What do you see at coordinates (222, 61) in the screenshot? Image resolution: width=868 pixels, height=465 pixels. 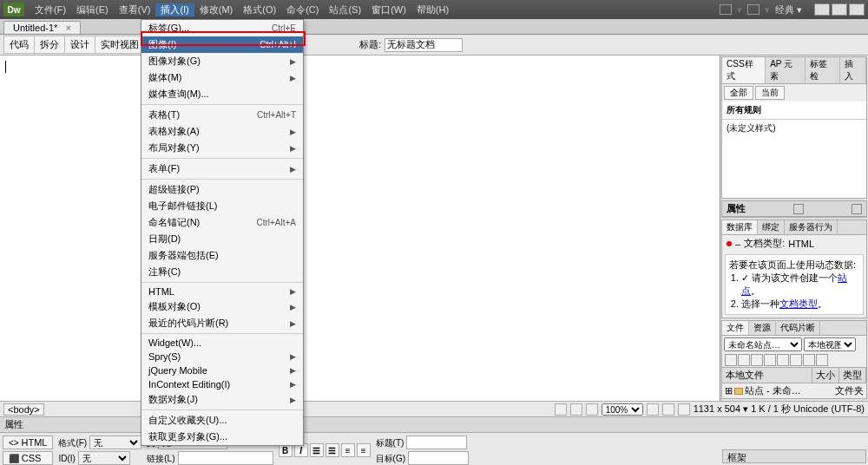 I see `menu-item: 图像对象(G)▶` at bounding box center [222, 61].